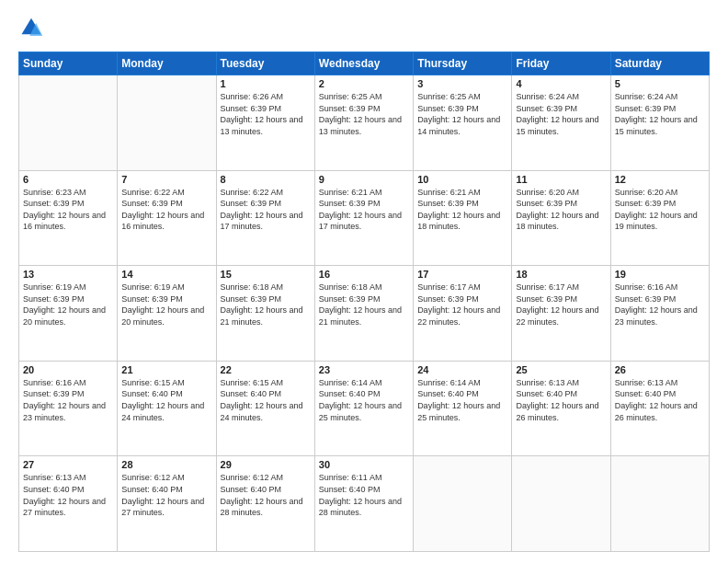 The width and height of the screenshot is (728, 563). I want to click on calendar-cell: 16Sunrise: 6:18 AM Sunset: 6:39 PM Dayli…, so click(364, 314).